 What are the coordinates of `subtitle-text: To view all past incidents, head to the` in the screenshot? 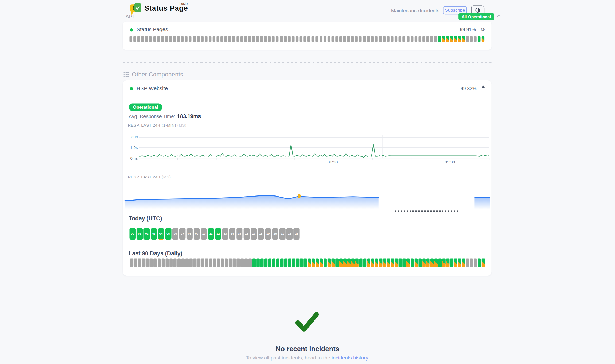 It's located at (289, 358).